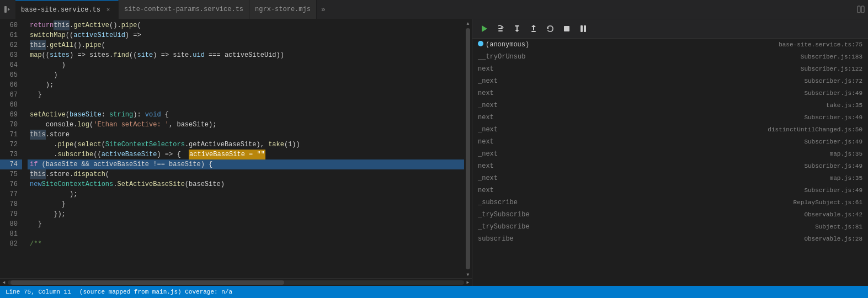 Image resolution: width=868 pixels, height=298 pixels. Describe the element at coordinates (670, 215) in the screenshot. I see `stack-item-14: _trySubscribeObservable.js:42` at that location.